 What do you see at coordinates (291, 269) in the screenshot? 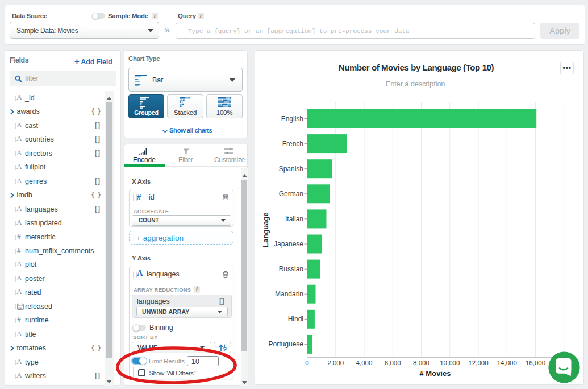
I see `svg-text: Russian` at bounding box center [291, 269].